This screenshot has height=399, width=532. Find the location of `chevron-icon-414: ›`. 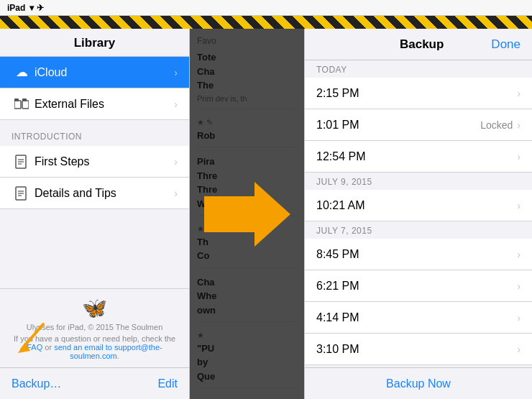

chevron-icon-414: › is located at coordinates (519, 318).